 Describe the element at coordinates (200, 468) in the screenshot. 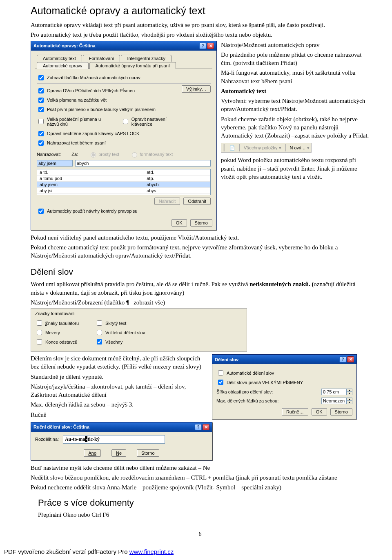

I see `end-p1: Buď nastavíme myší kde chceme dělit nebo…` at that location.